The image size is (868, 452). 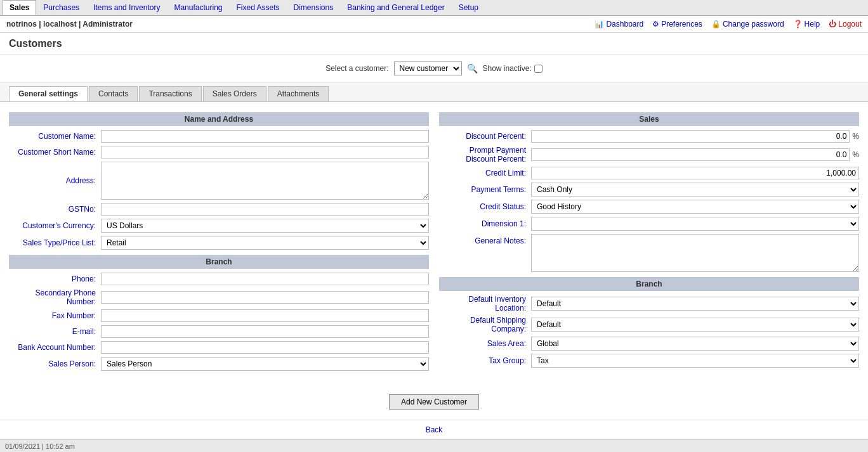 What do you see at coordinates (485, 173) in the screenshot?
I see `credit-limit-label: Credit Limit:` at bounding box center [485, 173].